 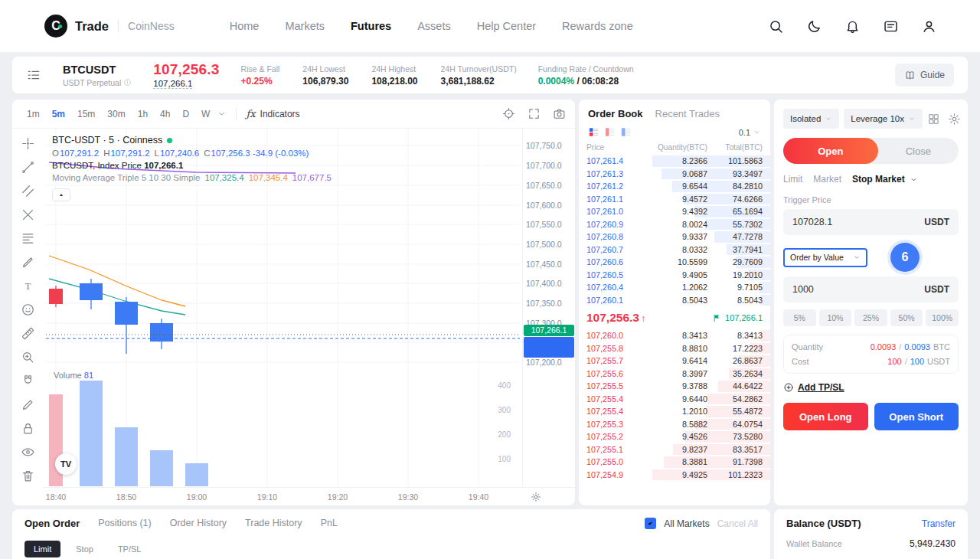 I want to click on timeframe-15m: 15m, so click(x=86, y=114).